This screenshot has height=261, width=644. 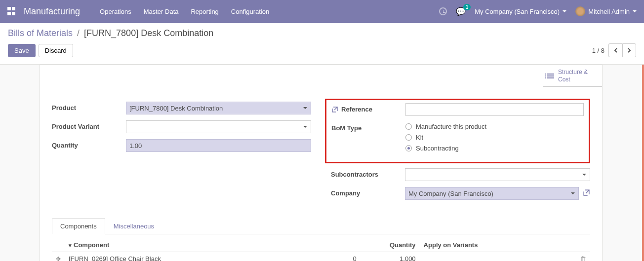 What do you see at coordinates (321, 226) in the screenshot?
I see `tabs: Components Miscellaneous` at bounding box center [321, 226].